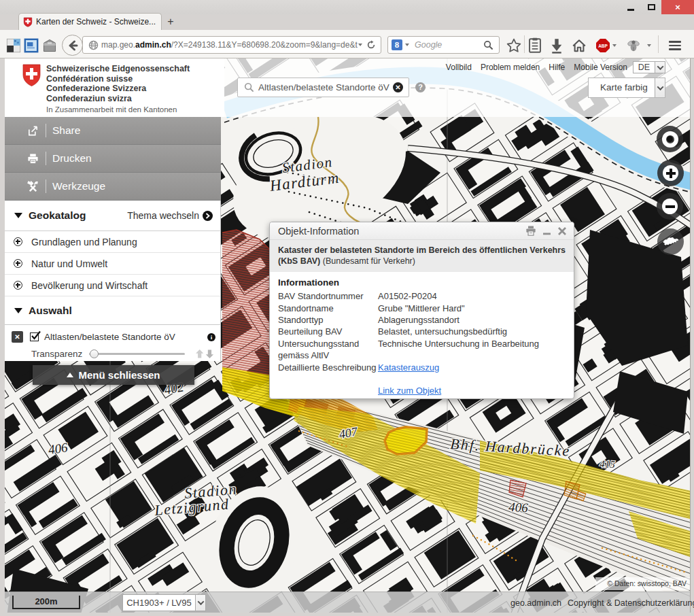 Image resolution: width=694 pixels, height=616 pixels. What do you see at coordinates (407, 45) in the screenshot?
I see `search-engine-dropdown-icon` at bounding box center [407, 45].